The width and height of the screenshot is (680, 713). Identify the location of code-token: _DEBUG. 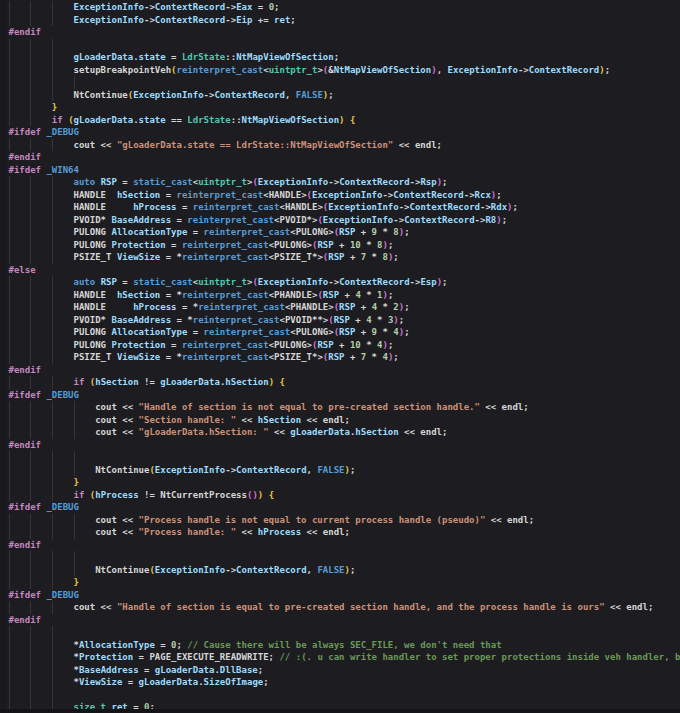
(62, 507).